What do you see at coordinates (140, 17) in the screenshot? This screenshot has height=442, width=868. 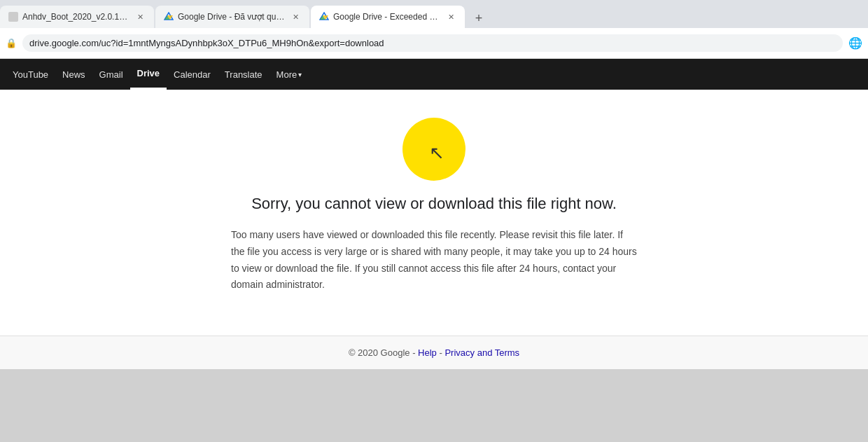 I see `tab-1-close: ✕` at bounding box center [140, 17].